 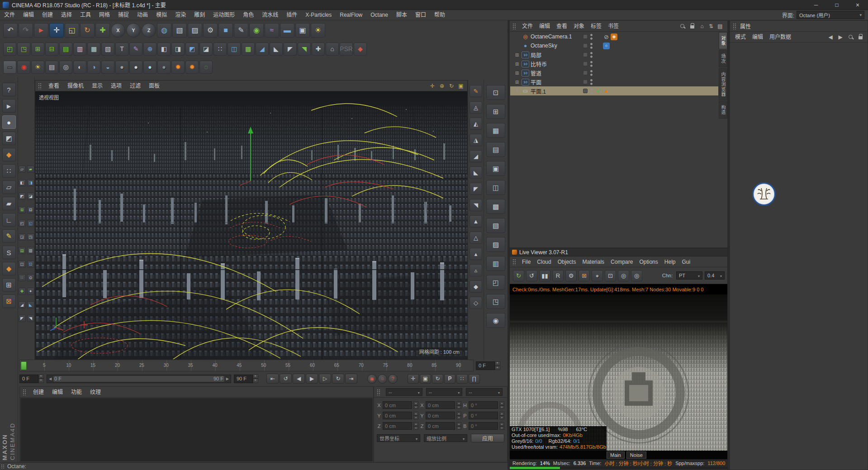 I want to click on modeling-tool-icon: ⊙, so click(x=31, y=278).